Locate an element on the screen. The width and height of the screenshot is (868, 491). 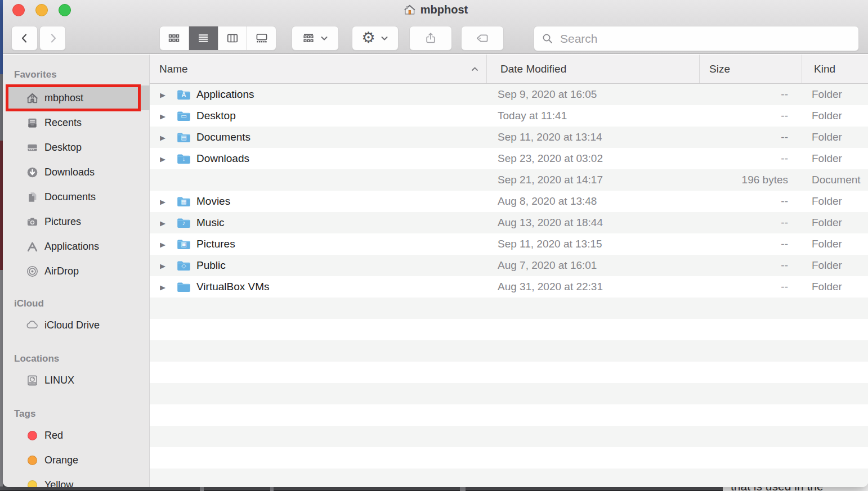
table-row-virtualbox-vms: ▶ VirtualBox VMs Aug 31, 2020 at 22:31 -… is located at coordinates (509, 287).